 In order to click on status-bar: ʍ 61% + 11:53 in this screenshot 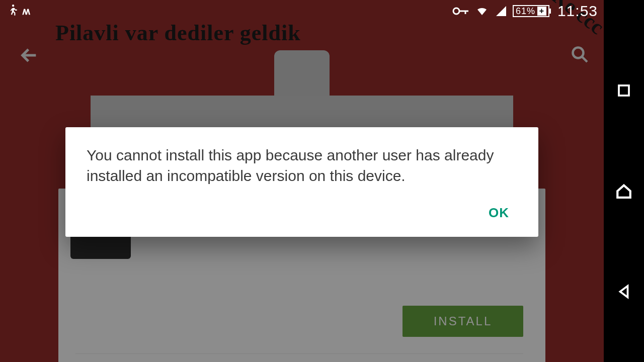, I will do `click(302, 11)`.